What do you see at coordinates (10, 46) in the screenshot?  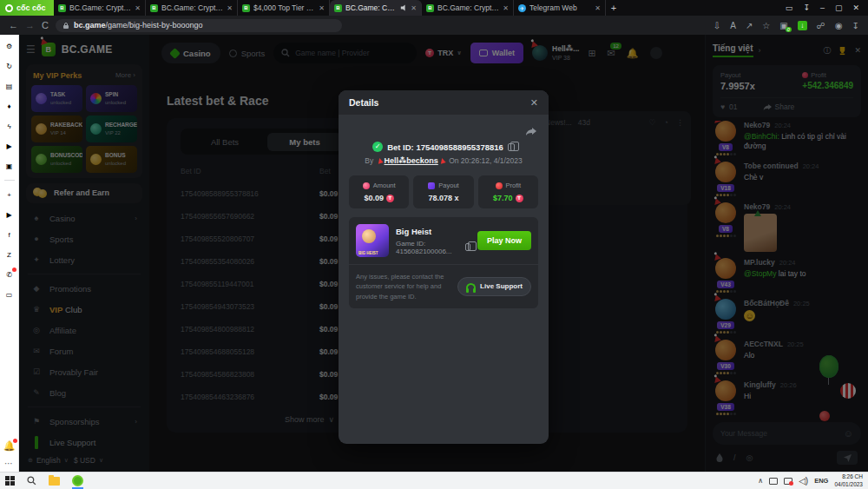 I see `browser-sidebar-icon: ⚙` at bounding box center [10, 46].